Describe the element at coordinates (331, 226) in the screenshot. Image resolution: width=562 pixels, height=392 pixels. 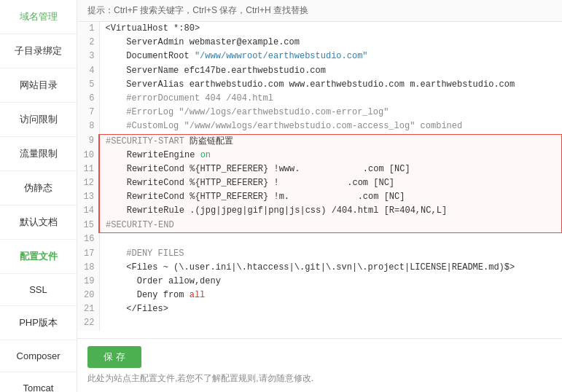
I see `line-content: #SECURITY-END` at that location.